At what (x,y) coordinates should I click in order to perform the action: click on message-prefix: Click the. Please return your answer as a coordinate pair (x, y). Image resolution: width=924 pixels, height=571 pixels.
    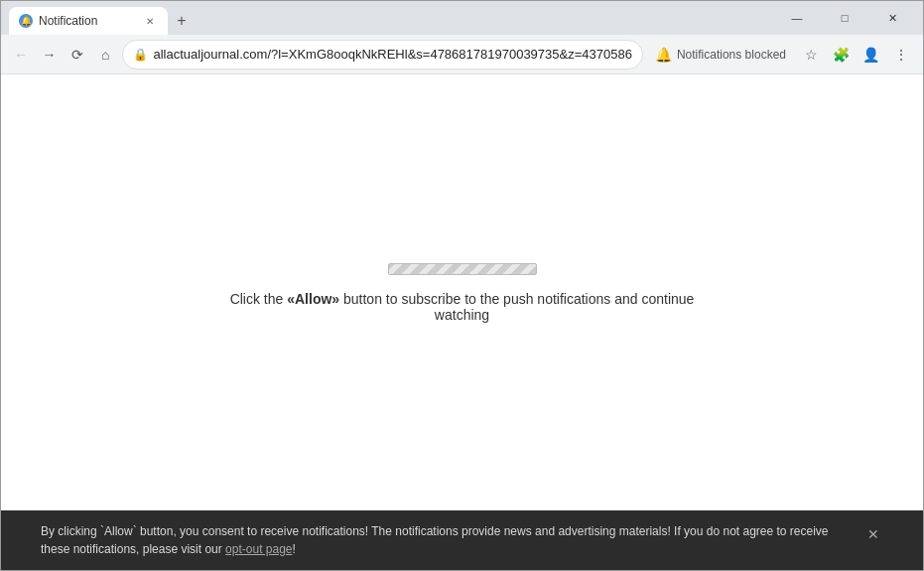
    Looking at the image, I should click on (259, 299).